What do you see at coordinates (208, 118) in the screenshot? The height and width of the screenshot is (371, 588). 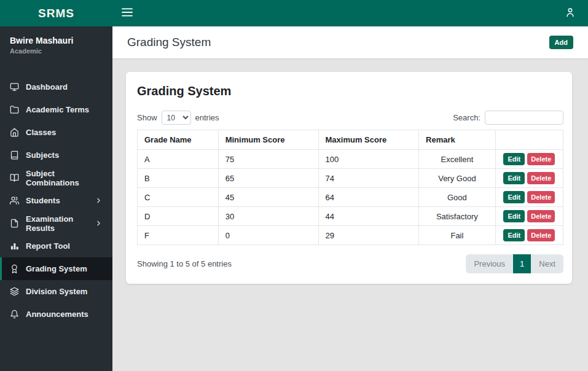 I see `entries-label: entries` at bounding box center [208, 118].